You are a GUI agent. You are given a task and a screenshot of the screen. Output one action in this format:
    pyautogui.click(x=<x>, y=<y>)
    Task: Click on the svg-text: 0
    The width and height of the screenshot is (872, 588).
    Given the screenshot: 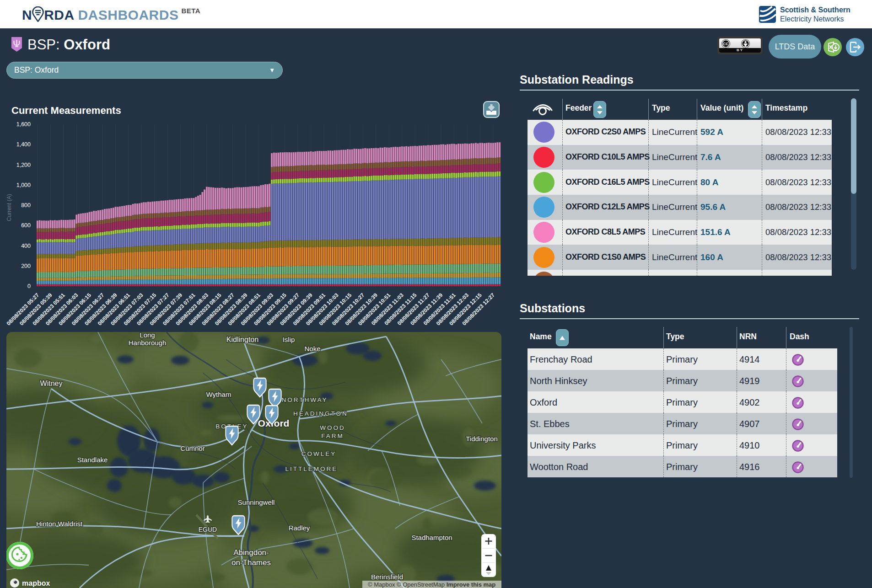 What is the action you would take?
    pyautogui.click(x=29, y=286)
    